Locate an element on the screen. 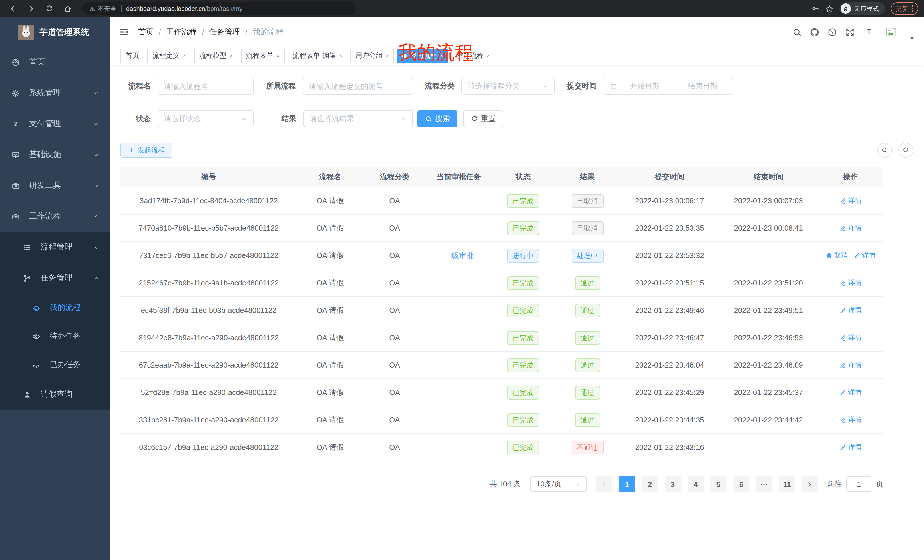  page-button-11: 11 is located at coordinates (787, 484).